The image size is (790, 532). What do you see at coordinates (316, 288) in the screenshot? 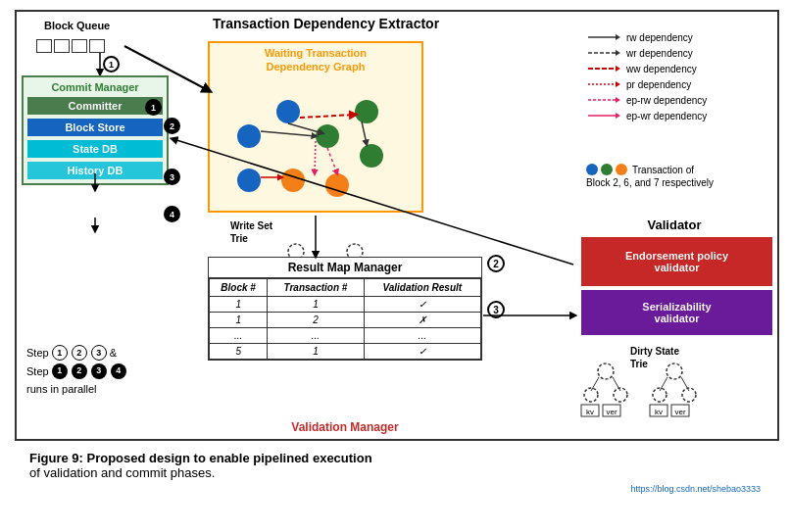
I see `col-transaction: Transaction #` at bounding box center [316, 288].